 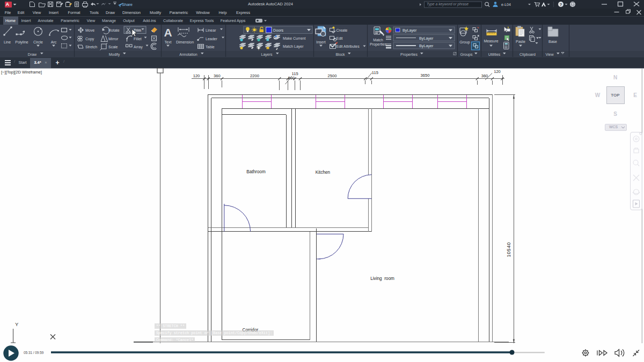 I want to click on svg-text: 05:31 / 09:59, so click(x=34, y=353).